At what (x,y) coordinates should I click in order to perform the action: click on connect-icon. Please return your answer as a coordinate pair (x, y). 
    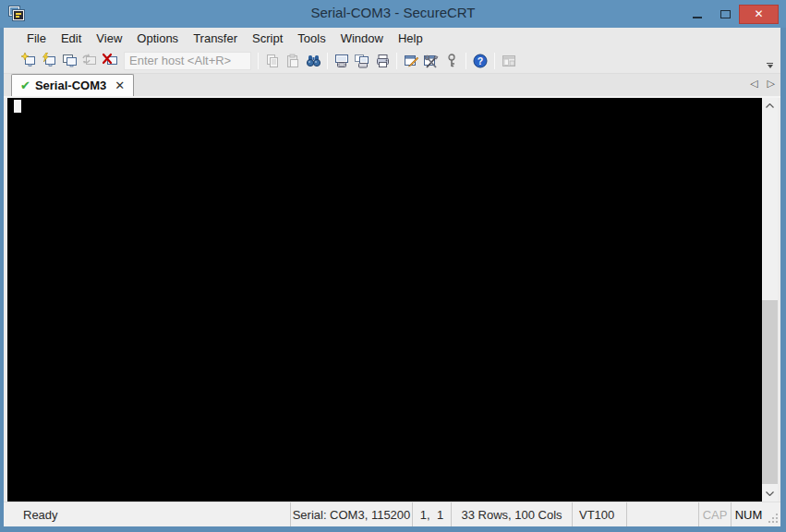
    Looking at the image, I should click on (30, 61).